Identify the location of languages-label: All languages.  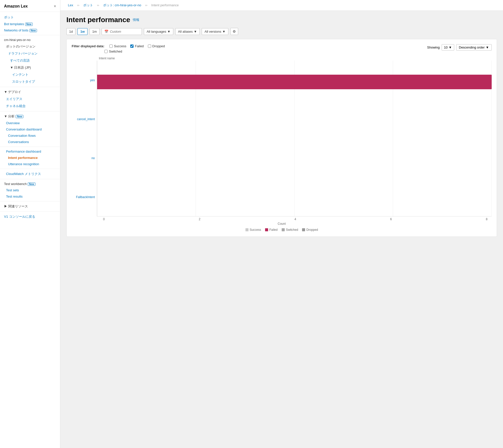
(156, 32).